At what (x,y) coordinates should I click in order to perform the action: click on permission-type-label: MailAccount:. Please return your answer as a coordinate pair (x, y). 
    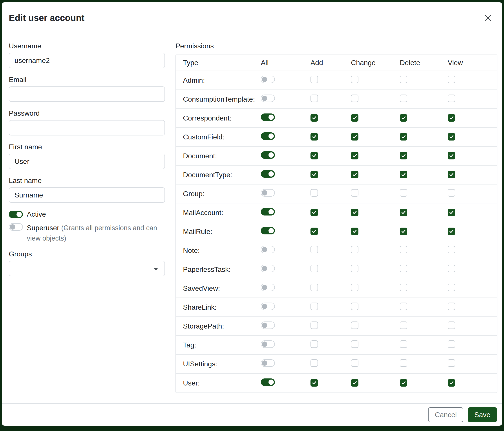
    Looking at the image, I should click on (222, 213).